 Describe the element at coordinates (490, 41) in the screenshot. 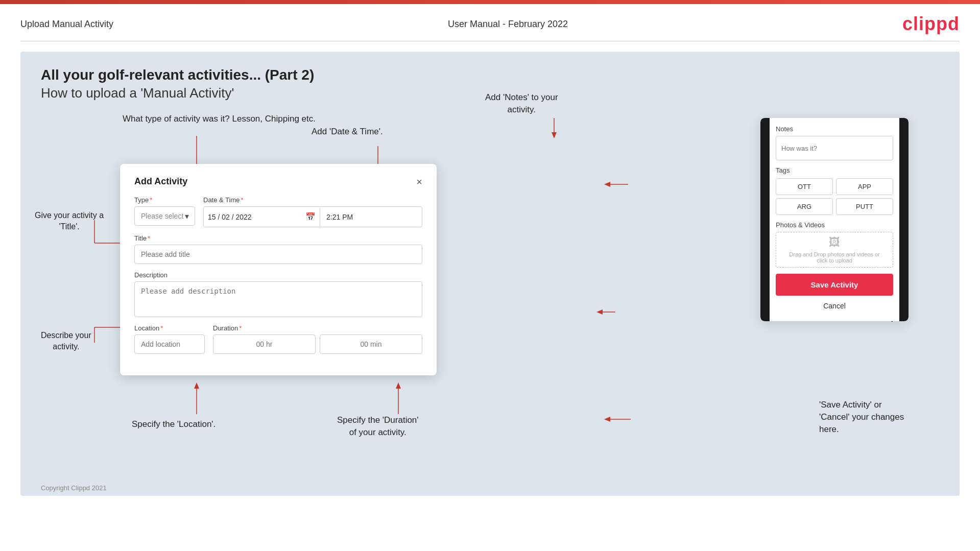

I see `header-divider` at that location.